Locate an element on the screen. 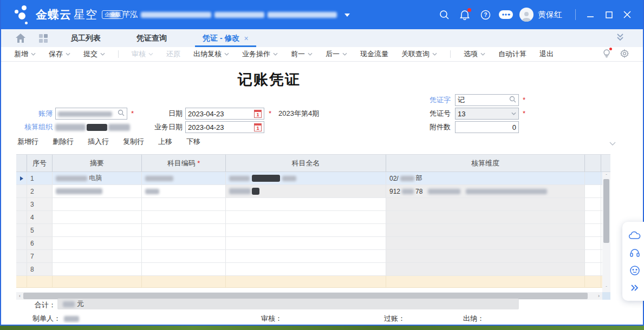 Image resolution: width=644 pixels, height=330 pixels. scroll-down-arrow-icon: ˇ is located at coordinates (607, 288).